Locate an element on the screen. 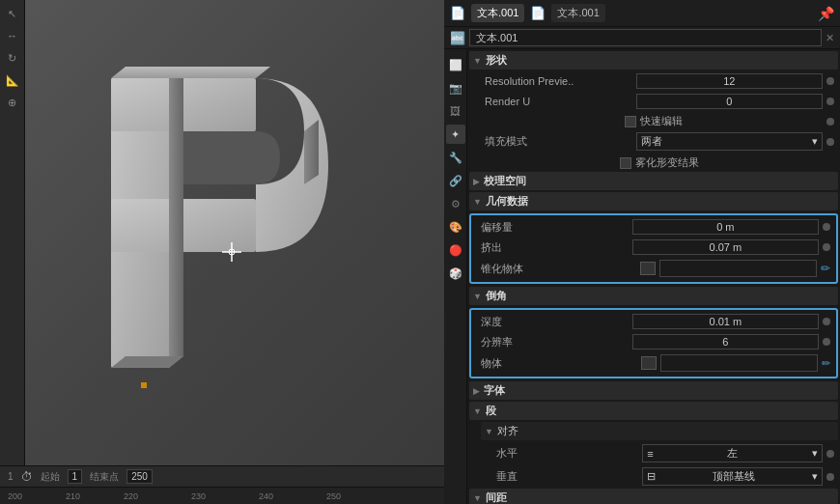 The width and height of the screenshot is (840, 504). horizontal-value: 左 is located at coordinates (732, 454).